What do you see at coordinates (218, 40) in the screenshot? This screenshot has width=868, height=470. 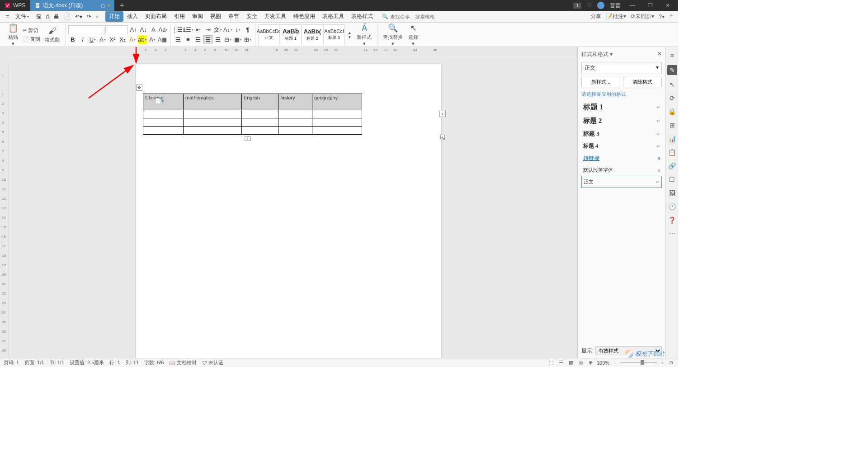 I see `distribute-icon: ☰` at bounding box center [218, 40].